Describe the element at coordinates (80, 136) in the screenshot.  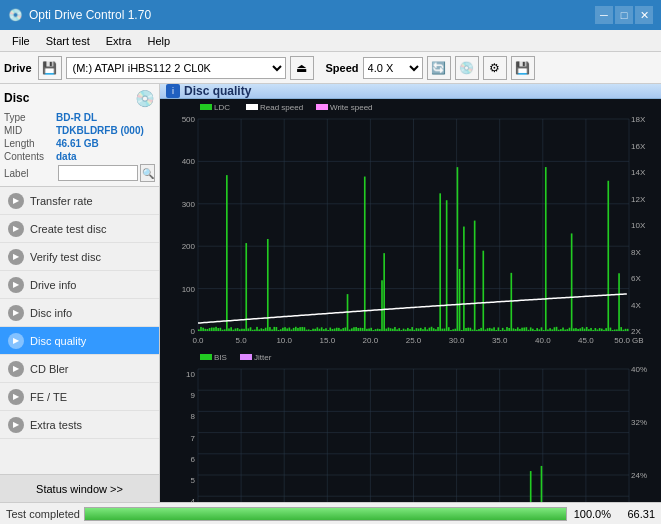
I see `disc-section: Disc 💿 Type BD-R DL MID TDKBLDRFB (000) …` at that location.